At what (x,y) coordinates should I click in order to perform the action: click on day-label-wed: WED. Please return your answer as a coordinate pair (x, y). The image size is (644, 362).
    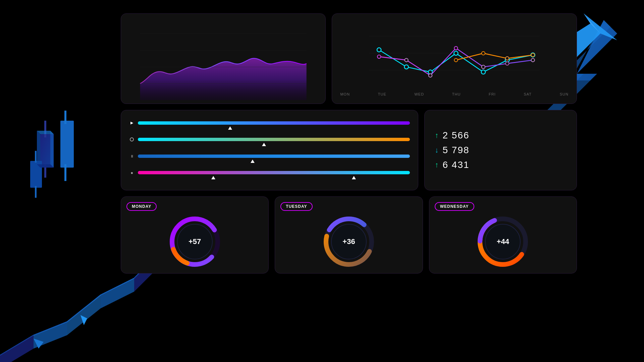
    Looking at the image, I should click on (419, 94).